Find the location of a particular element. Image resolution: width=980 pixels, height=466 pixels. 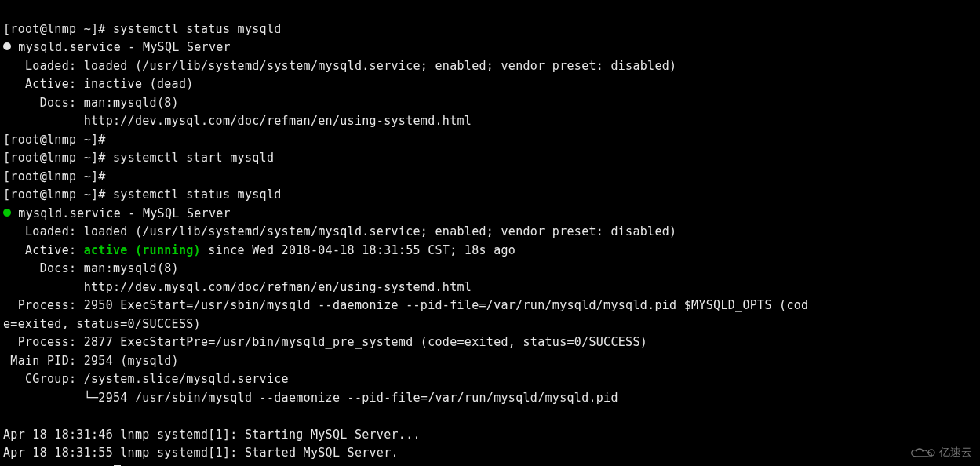

watermark: 亿速云 is located at coordinates (941, 453).